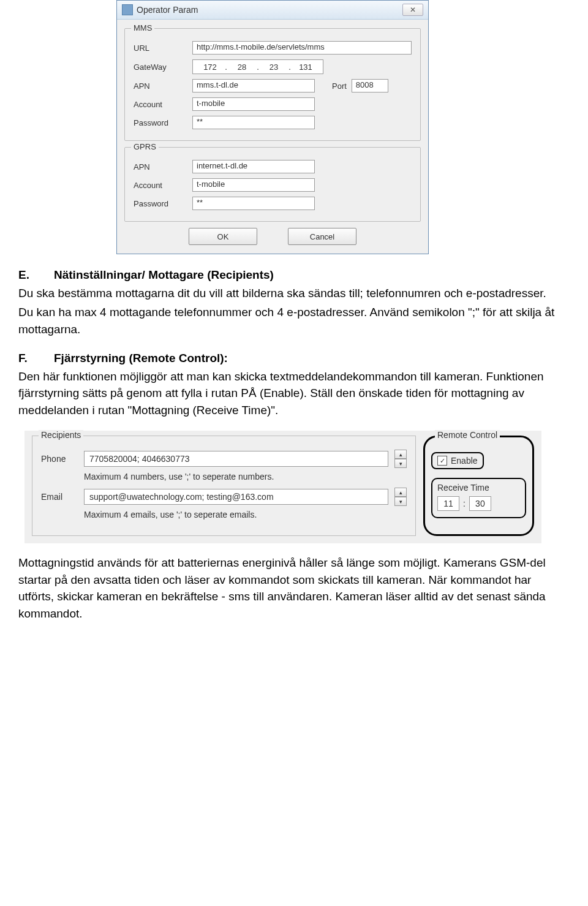  I want to click on gprs-password-input: **, so click(254, 203).